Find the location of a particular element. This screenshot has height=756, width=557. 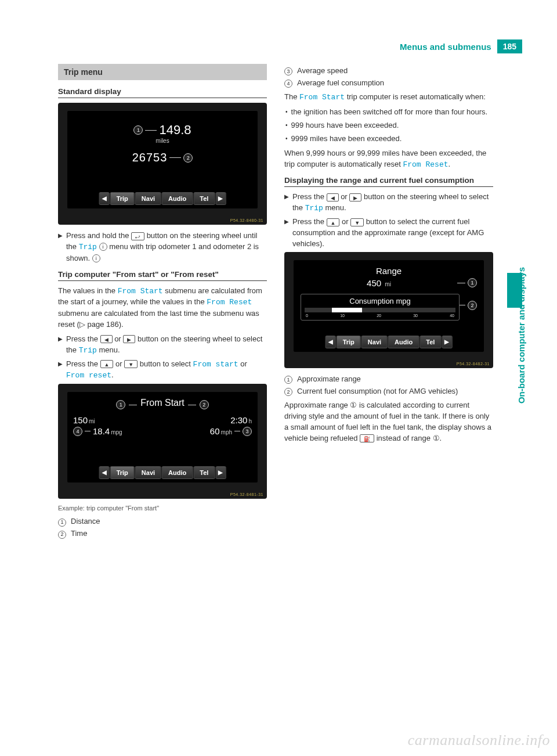

bullet-hours: •999 hours have been exceeded. is located at coordinates (389, 125).